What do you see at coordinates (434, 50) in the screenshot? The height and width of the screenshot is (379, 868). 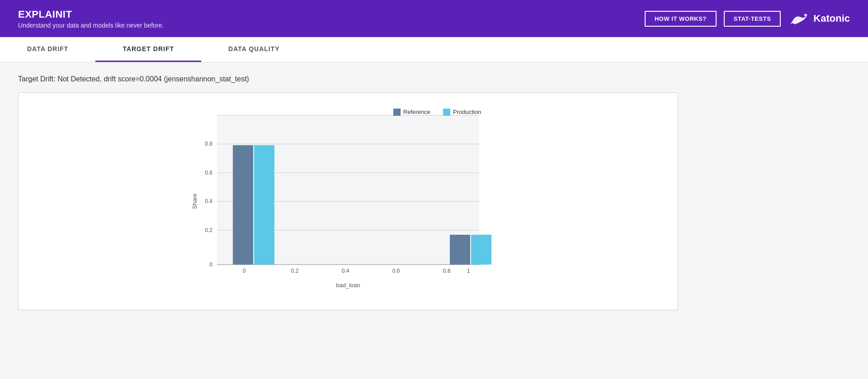 I see `nav-tabs: DATA DRIFT TARGET DRIFT DATA QUALITY` at bounding box center [434, 50].